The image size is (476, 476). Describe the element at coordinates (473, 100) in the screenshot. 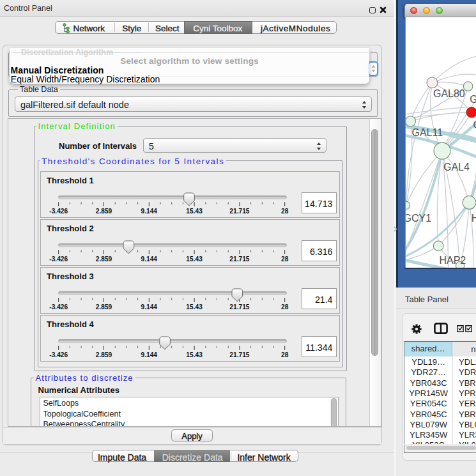

I see `svg-text: GAL3` at that location.